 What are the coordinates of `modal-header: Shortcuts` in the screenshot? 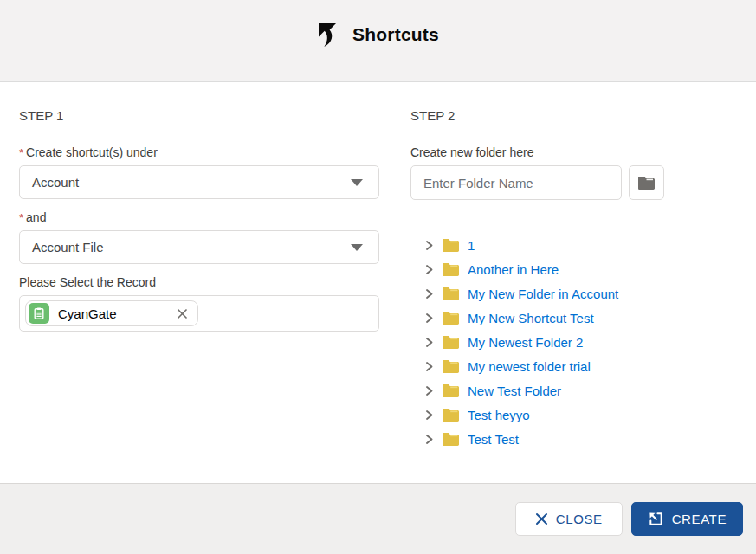 It's located at (378, 42).